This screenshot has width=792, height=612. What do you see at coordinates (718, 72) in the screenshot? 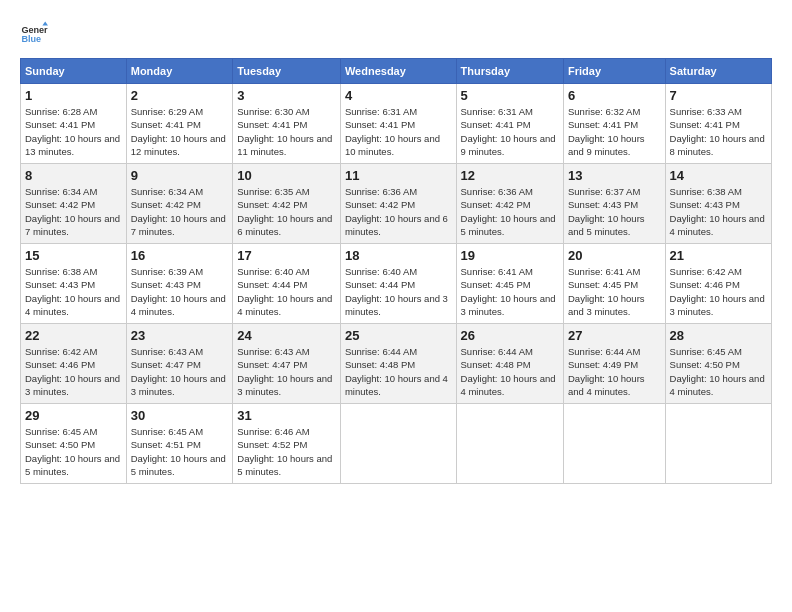
I see `col-saturday: Saturday` at bounding box center [718, 72].